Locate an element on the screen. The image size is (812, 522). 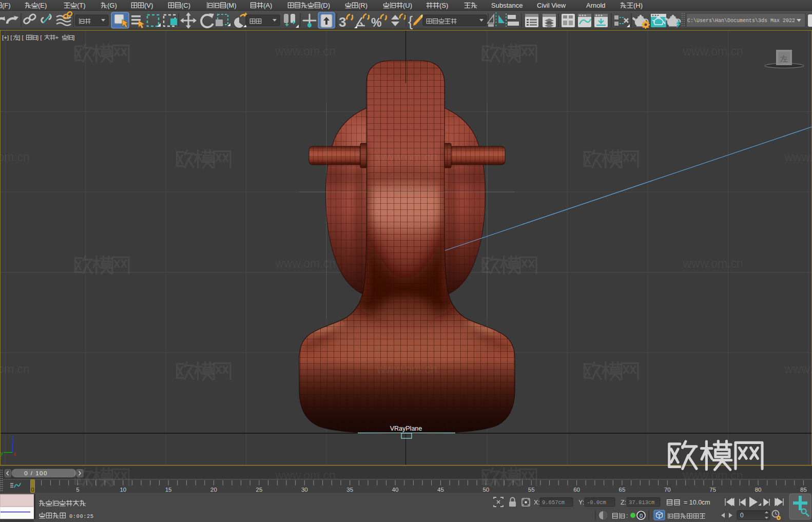
svg-text: (S) is located at coordinates (443, 5).